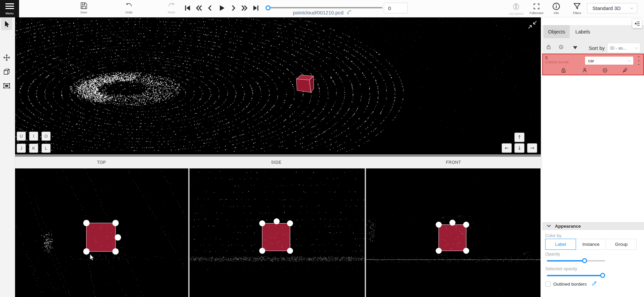  What do you see at coordinates (322, 9) in the screenshot?
I see `top-toolbar: Menu Save Undo Redo` at bounding box center [322, 9].